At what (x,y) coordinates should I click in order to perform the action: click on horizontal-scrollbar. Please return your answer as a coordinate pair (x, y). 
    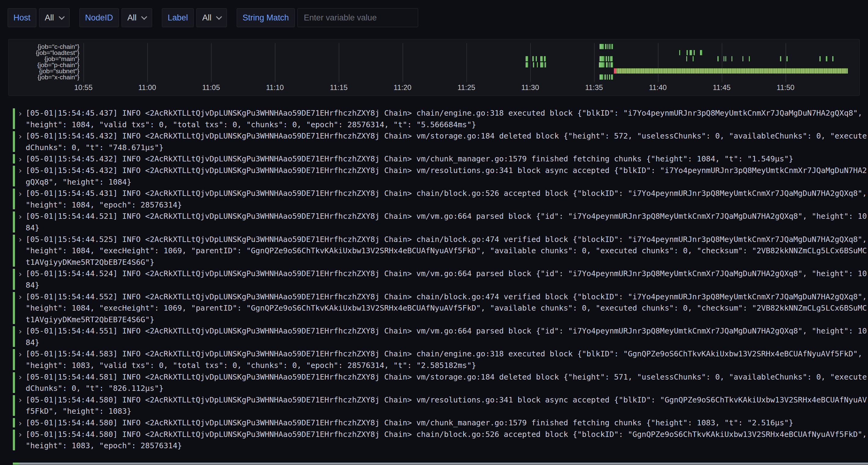
    Looking at the image, I should click on (443, 464).